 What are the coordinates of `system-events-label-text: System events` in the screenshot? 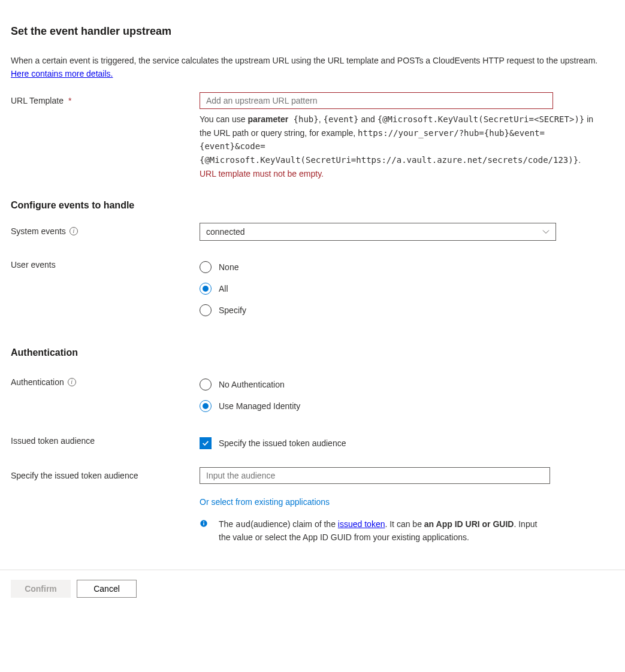 It's located at (38, 231).